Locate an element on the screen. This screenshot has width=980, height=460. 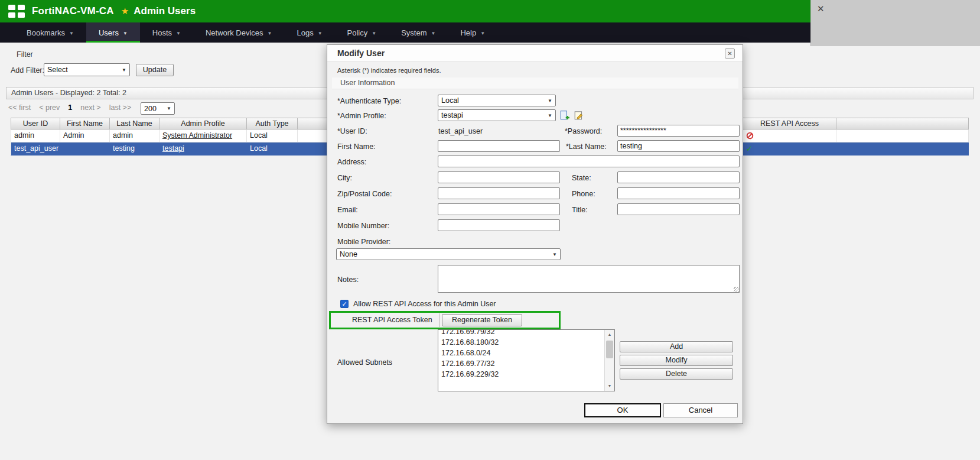
allow-rest-api-checkbox: ✓ is located at coordinates (344, 304).